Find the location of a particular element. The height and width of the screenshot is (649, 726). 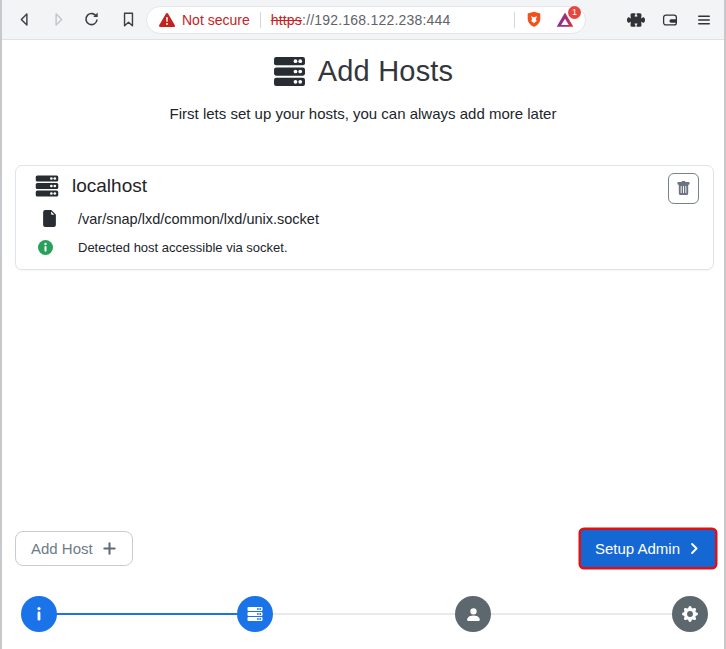

wallet-icon is located at coordinates (670, 20).